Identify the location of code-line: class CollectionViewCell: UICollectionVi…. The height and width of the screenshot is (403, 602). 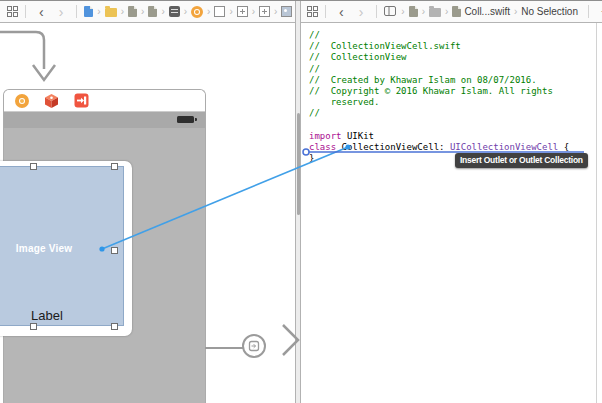
(439, 148).